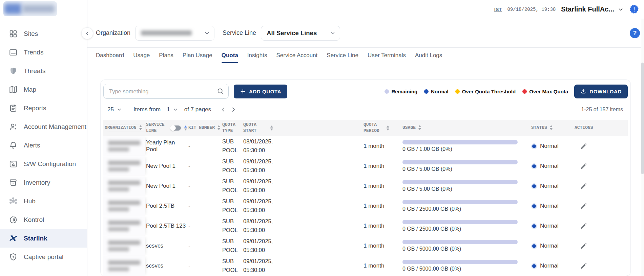  What do you see at coordinates (465, 128) in the screenshot?
I see `column-header-usage: USAGE` at bounding box center [465, 128].